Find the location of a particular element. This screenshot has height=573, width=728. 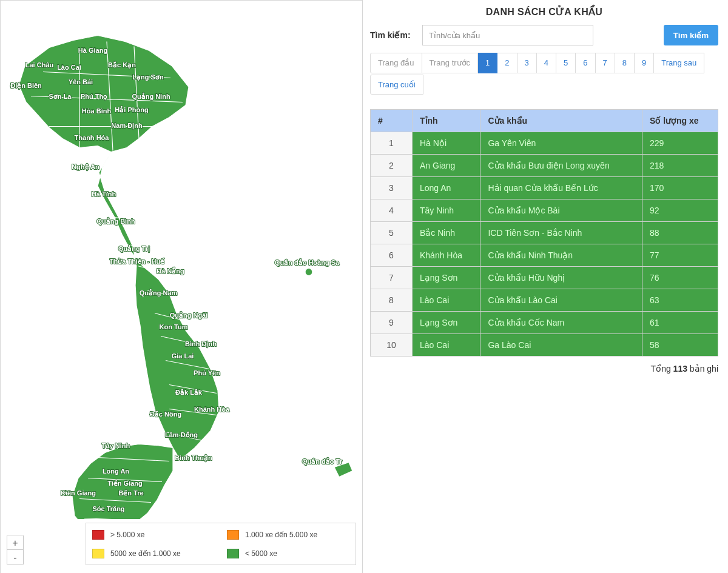

pager-page-3: 3 is located at coordinates (527, 63).